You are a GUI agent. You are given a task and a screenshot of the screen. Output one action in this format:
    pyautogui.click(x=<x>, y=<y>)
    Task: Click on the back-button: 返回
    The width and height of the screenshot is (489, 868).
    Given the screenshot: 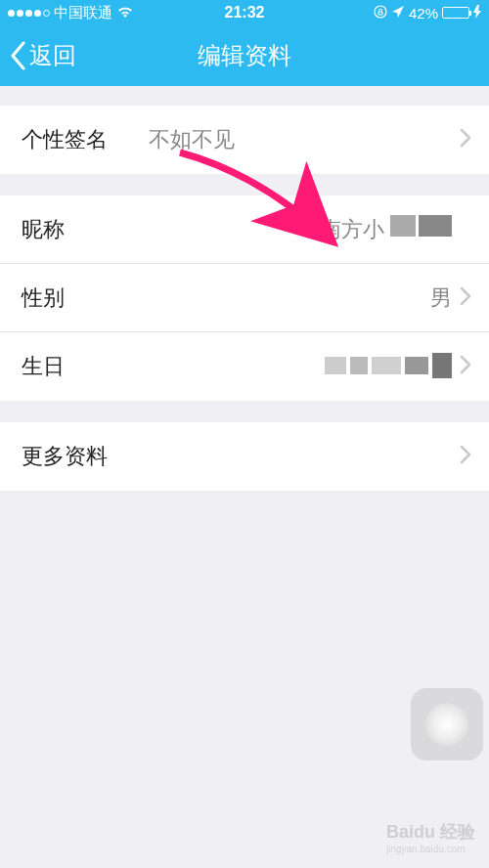 What is the action you would take?
    pyautogui.click(x=43, y=56)
    